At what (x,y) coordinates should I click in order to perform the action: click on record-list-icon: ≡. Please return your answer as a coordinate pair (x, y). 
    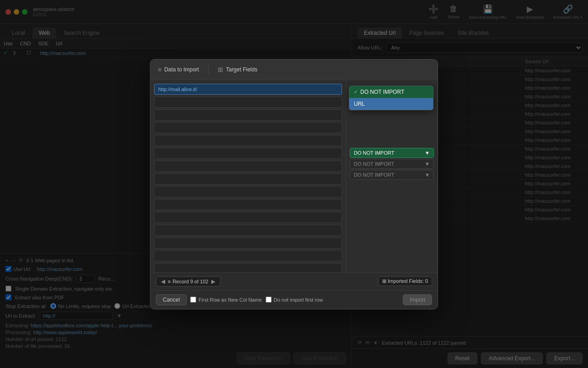
    Looking at the image, I should click on (169, 281).